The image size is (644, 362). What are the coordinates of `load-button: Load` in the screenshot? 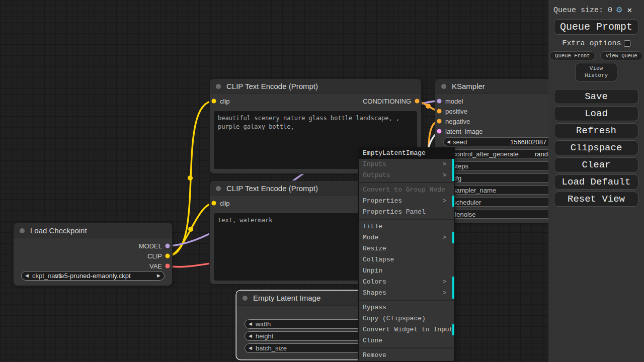 It's located at (596, 114).